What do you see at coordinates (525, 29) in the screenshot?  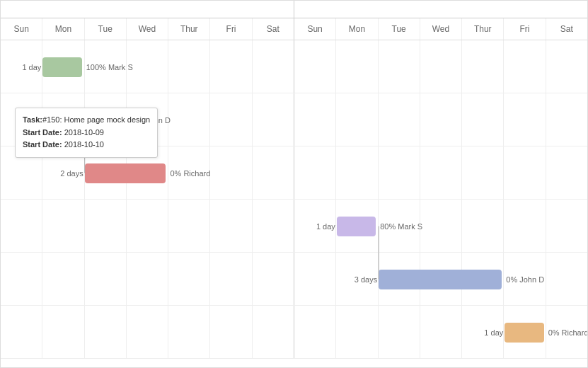 I see `day-cell-12: Fri` at bounding box center [525, 29].